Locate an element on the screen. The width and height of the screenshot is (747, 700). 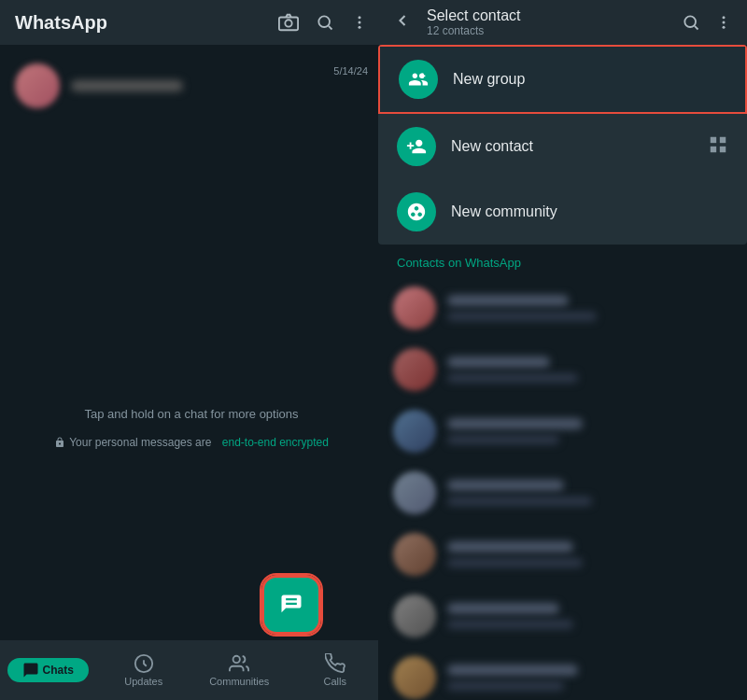
tap-hold-hint: Tap and hold on a chat for more options is located at coordinates (190, 414).